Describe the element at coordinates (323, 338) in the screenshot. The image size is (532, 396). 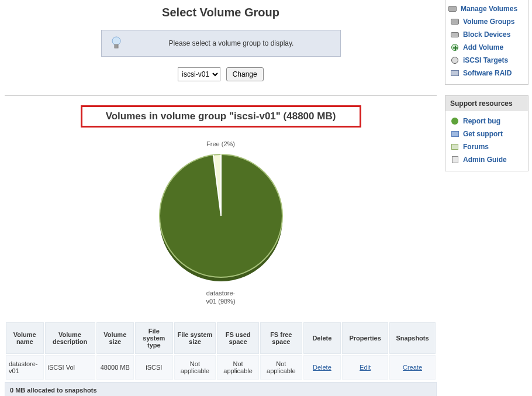
I see `th-delete: Delete` at that location.